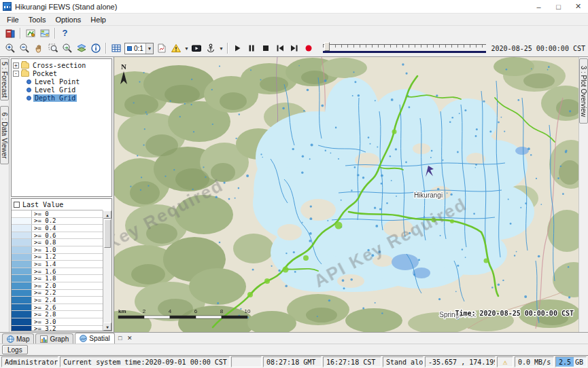 This screenshot has width=588, height=368. Describe the element at coordinates (45, 278) in the screenshot. I see `legend-row-label: >= 1.8` at that location.